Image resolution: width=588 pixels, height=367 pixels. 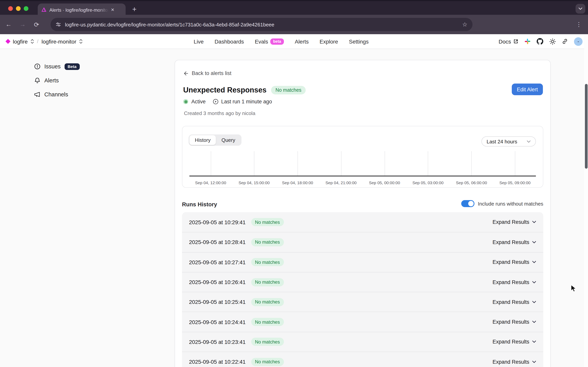 I want to click on include-runs-toggle-group: Include runs without matches, so click(x=502, y=203).